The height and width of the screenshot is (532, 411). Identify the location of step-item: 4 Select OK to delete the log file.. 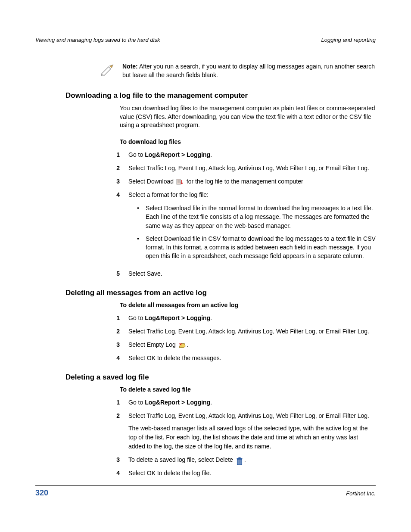
(206, 473).